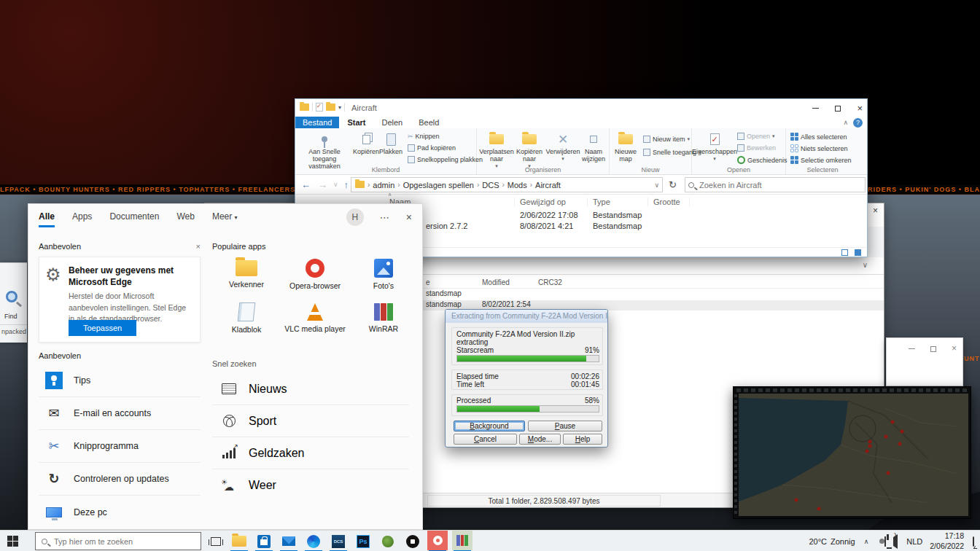 The image size is (980, 551). Describe the element at coordinates (895, 542) in the screenshot. I see `volume-icon` at that location.